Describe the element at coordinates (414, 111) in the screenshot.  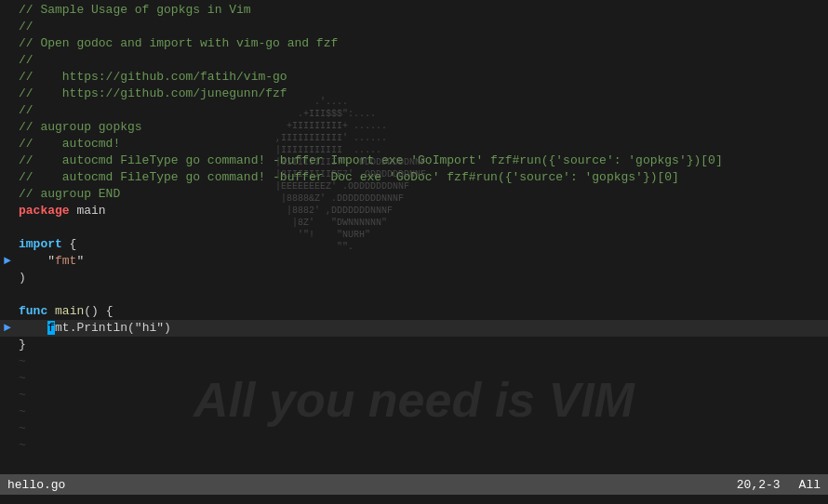
I see `line-7: //` at that location.